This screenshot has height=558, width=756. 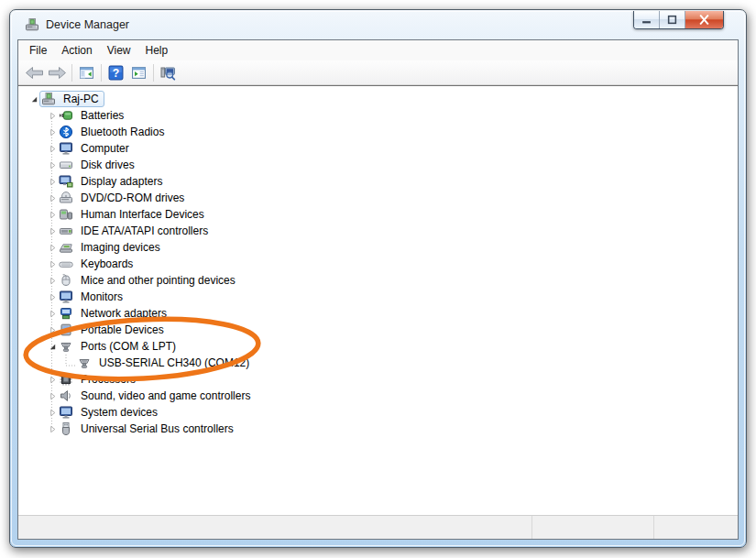 I want to click on device-manager-icon, so click(x=32, y=25).